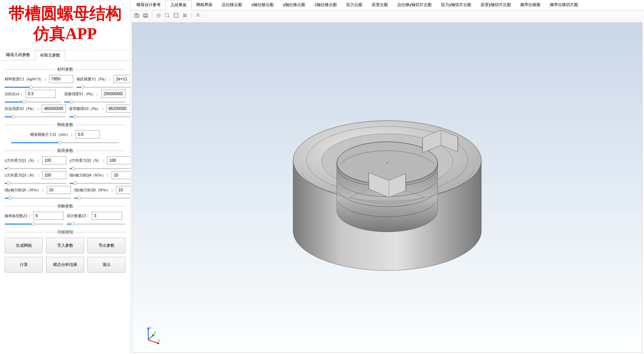  What do you see at coordinates (151, 328) in the screenshot?
I see `axis-z-label: z` at bounding box center [151, 328].